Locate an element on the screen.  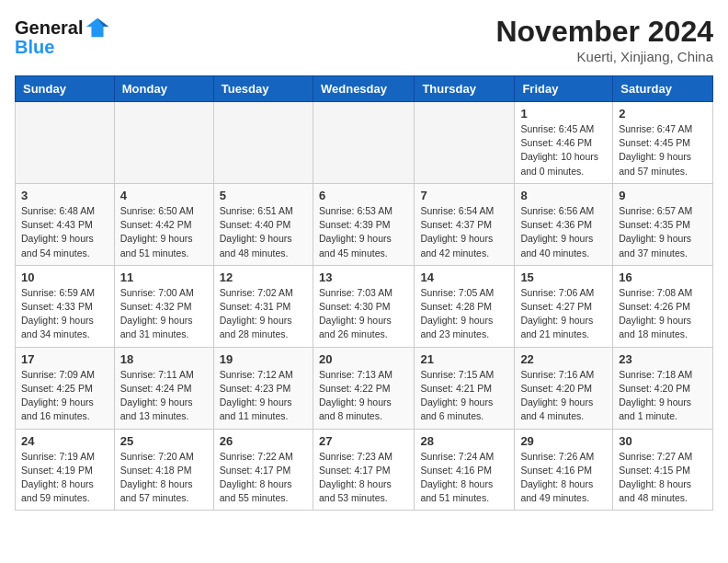
day-number: 19 is located at coordinates (263, 359).